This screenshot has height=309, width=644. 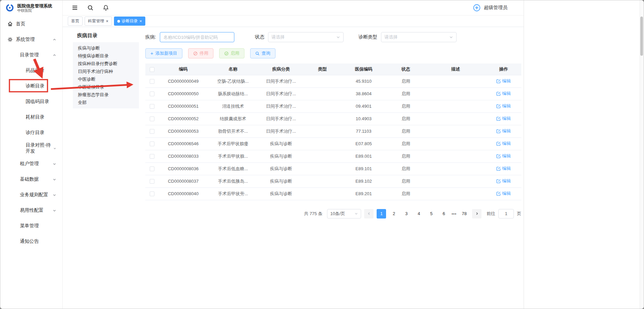 I want to click on add-item-button: + 添加新项目, so click(x=164, y=53).